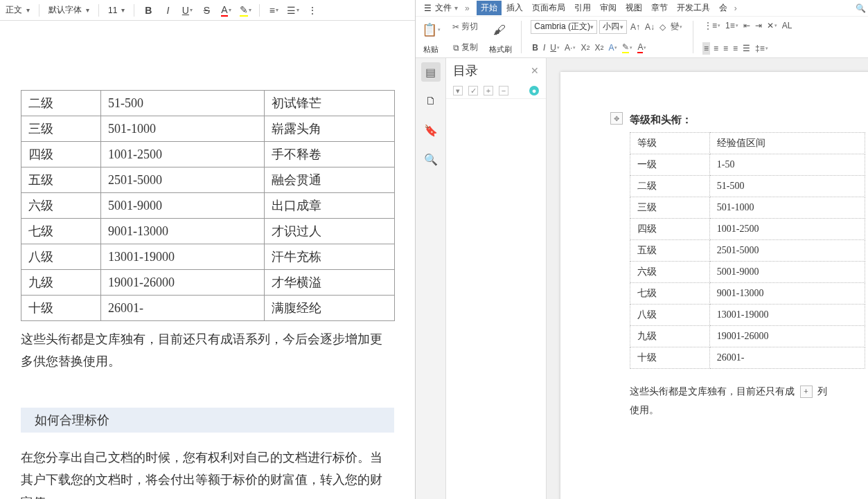 This screenshot has height=499, width=868. I want to click on tab-开发工具: 开发工具, so click(693, 8).